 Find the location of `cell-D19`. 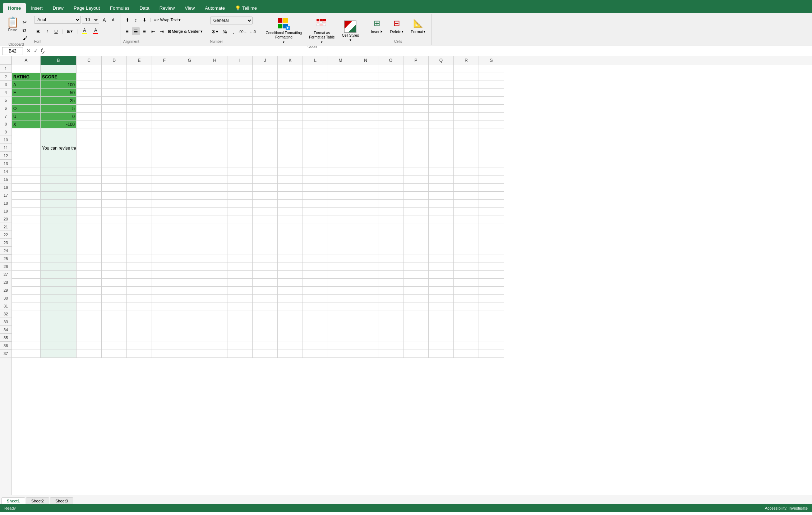

cell-D19 is located at coordinates (114, 211).